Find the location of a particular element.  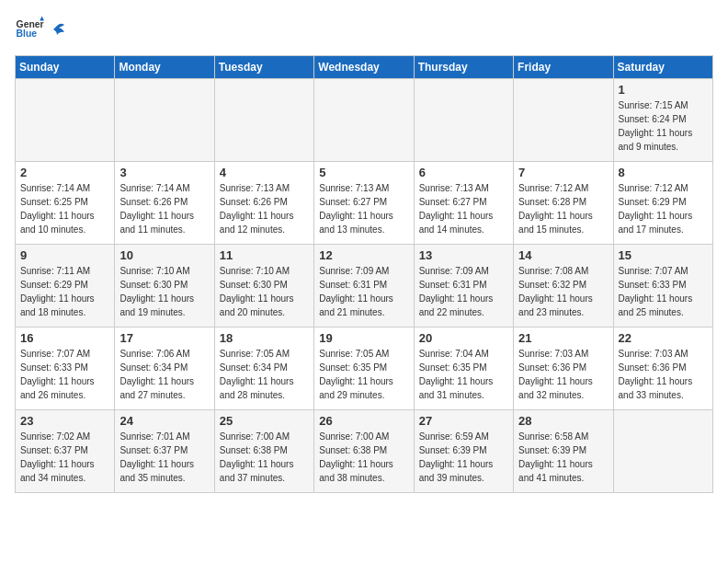

day-number: 13 is located at coordinates (463, 256).